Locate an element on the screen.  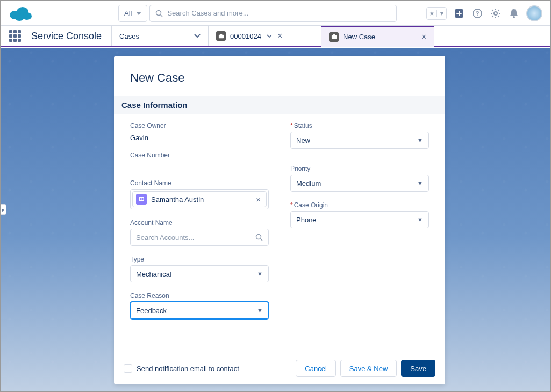
save-button: Save is located at coordinates (418, 368).